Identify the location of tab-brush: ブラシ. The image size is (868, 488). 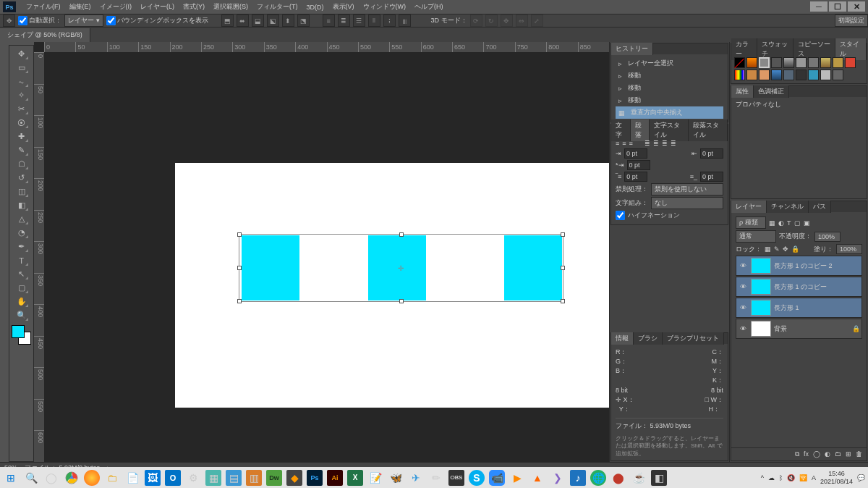
(648, 339).